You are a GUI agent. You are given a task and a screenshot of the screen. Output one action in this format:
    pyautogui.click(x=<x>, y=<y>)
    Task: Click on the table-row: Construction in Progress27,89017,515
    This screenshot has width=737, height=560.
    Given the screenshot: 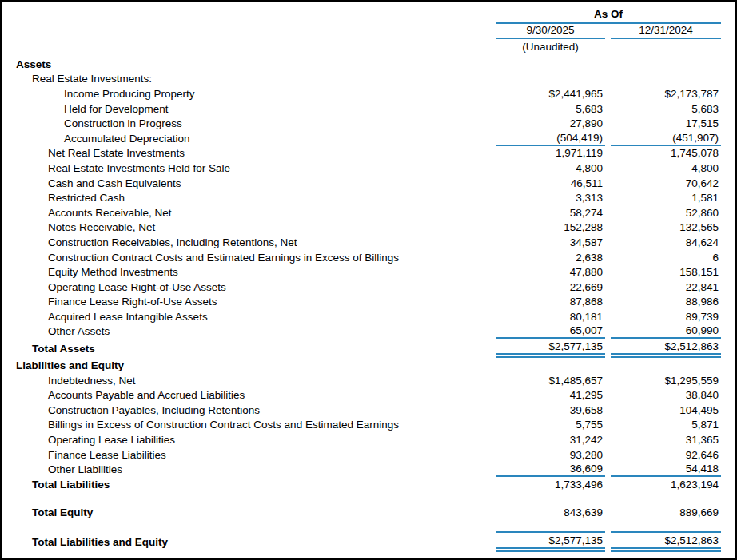 What is the action you would take?
    pyautogui.click(x=368, y=123)
    